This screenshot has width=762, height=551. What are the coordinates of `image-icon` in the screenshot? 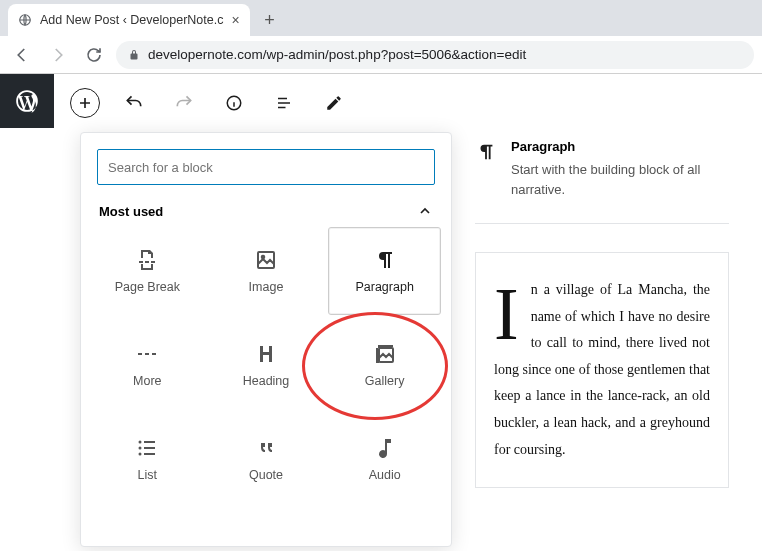 It's located at (266, 260).